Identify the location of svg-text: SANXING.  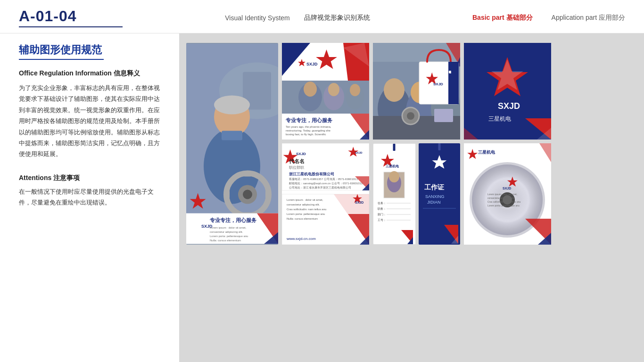
(435, 197).